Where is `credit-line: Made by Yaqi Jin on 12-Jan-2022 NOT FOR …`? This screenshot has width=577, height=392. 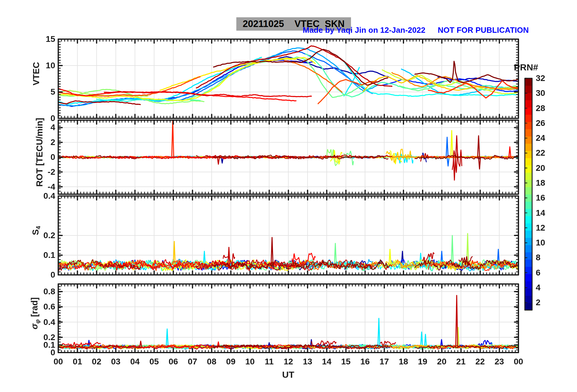 credit-line: Made by Yaqi Jin on 12-Jan-2022 NOT FOR … is located at coordinates (416, 30).